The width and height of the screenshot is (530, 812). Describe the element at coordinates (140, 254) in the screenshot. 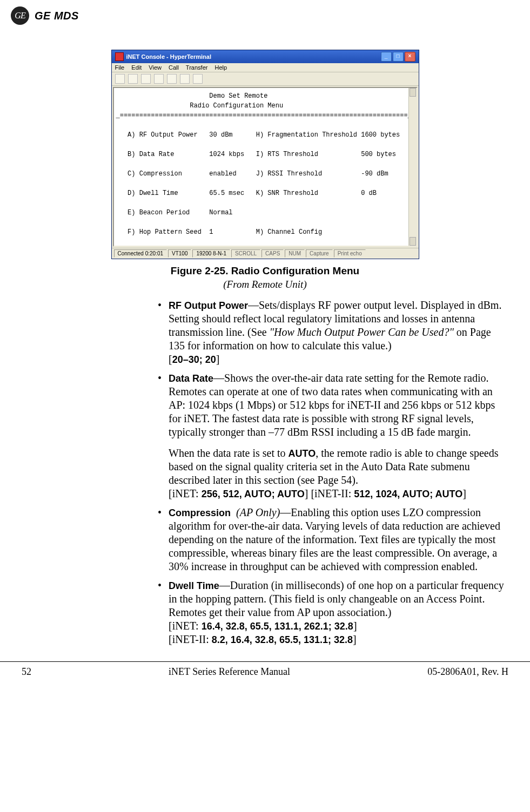

I see `status-connected: Connected 0:20:01` at that location.